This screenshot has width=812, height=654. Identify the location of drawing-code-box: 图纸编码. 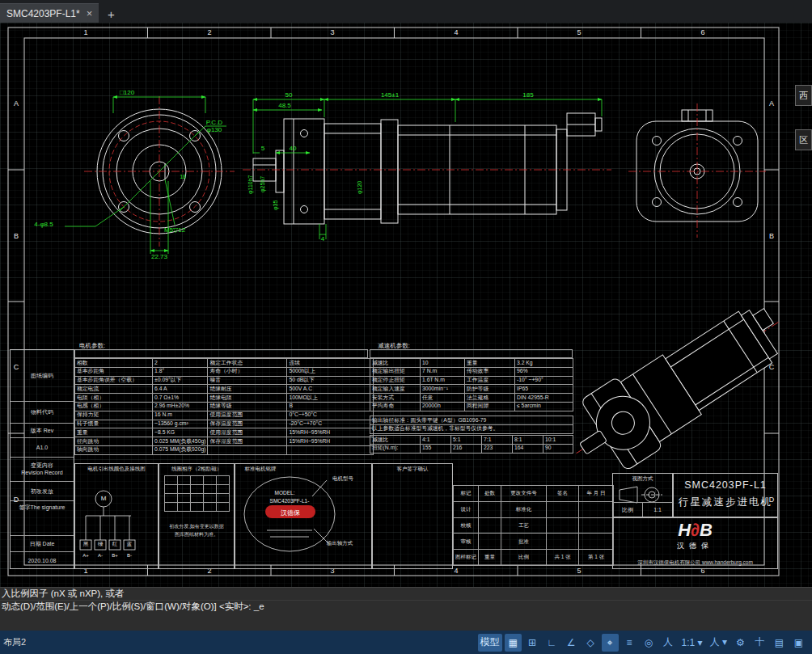
(42, 376).